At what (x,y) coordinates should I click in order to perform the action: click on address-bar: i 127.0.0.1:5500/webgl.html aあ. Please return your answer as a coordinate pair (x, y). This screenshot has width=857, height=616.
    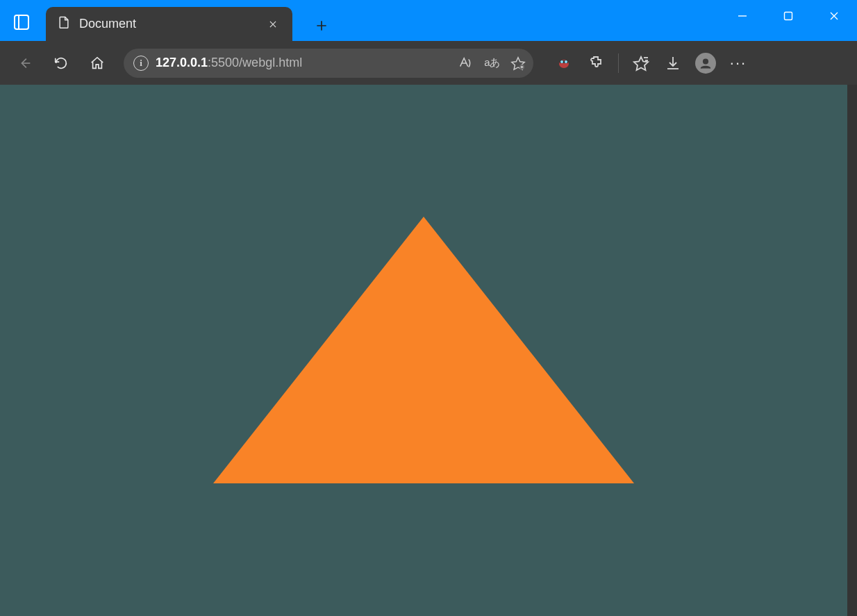
    Looking at the image, I should click on (328, 63).